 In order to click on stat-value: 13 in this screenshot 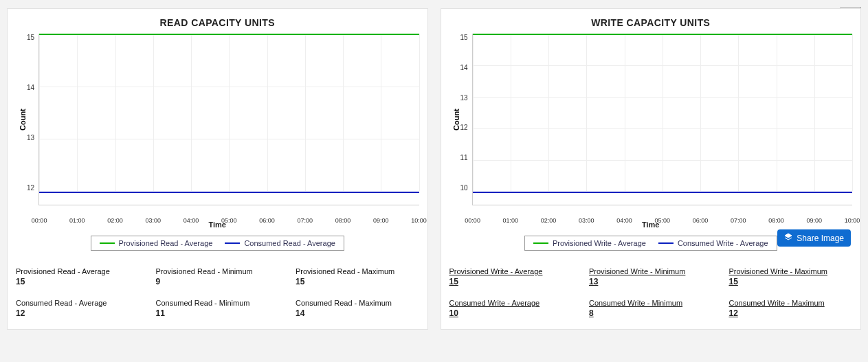, I will do `click(651, 282)`.